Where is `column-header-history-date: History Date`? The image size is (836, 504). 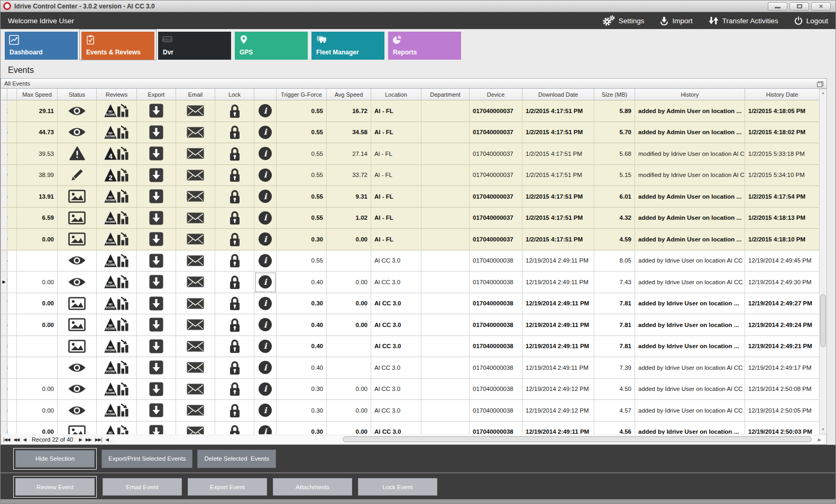 column-header-history-date: History Date is located at coordinates (783, 95).